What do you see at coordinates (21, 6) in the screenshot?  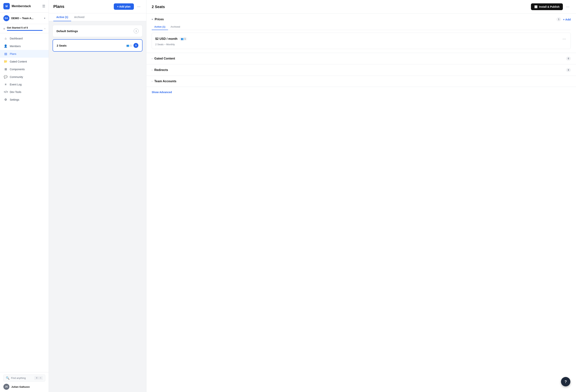 I see `app-name: Memberstack` at bounding box center [21, 6].